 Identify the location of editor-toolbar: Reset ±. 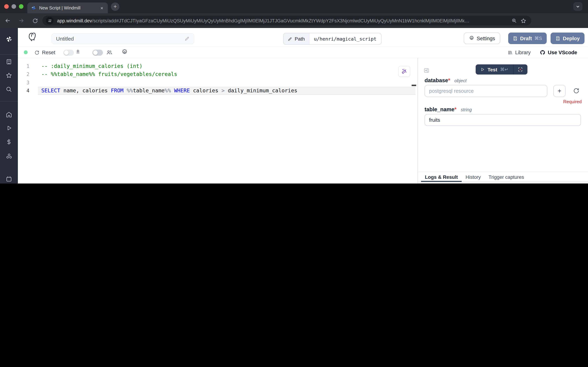
(303, 52).